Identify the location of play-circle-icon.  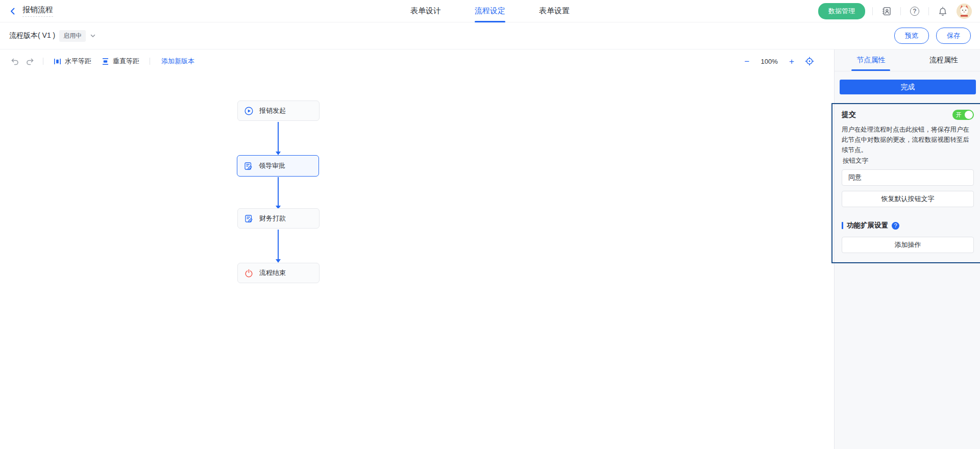
(249, 111).